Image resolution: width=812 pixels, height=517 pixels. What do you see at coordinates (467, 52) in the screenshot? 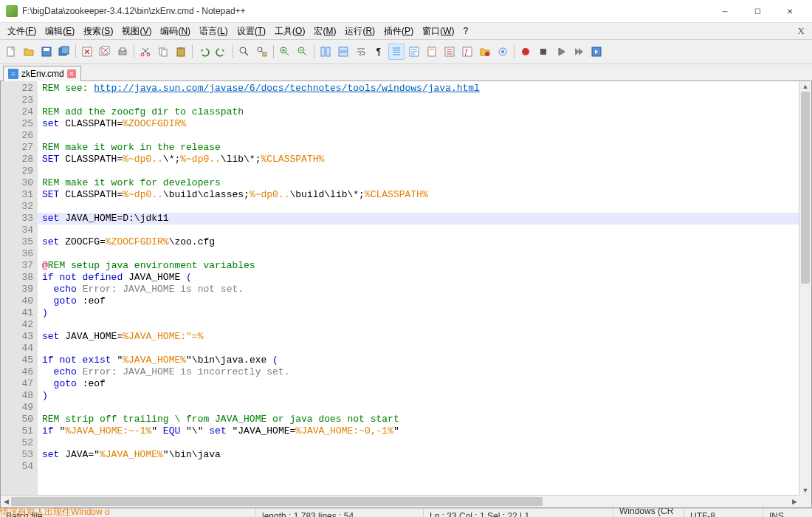
I see `svg-text: ƒ` at bounding box center [467, 52].